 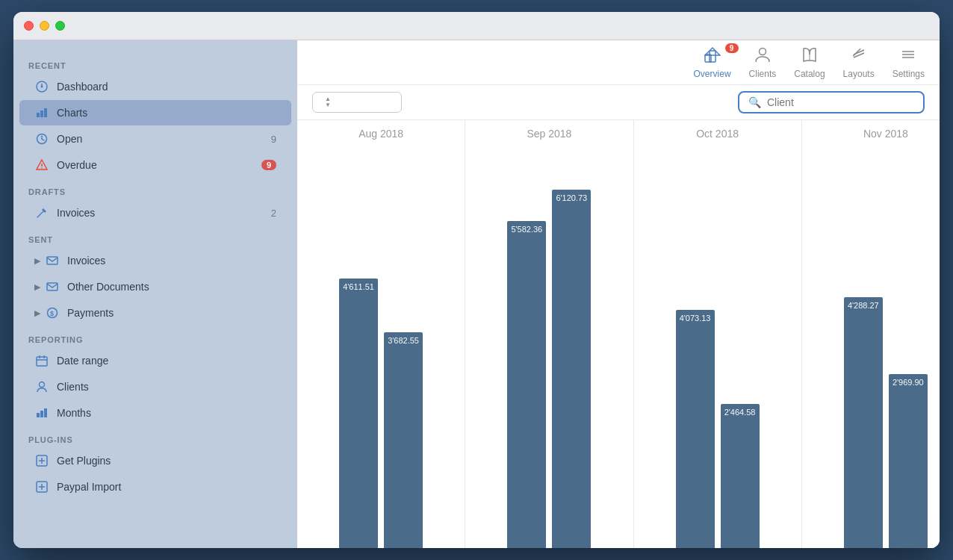 I want to click on add-button, so click(x=420, y=102).